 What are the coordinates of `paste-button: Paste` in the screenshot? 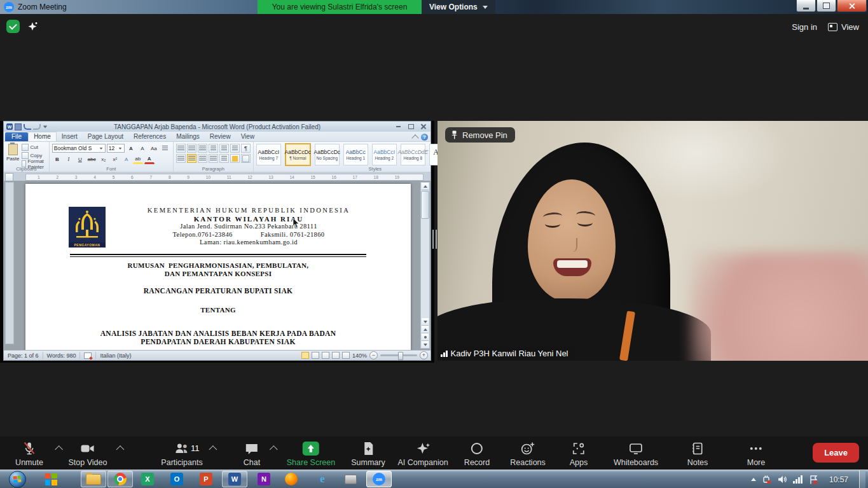 It's located at (13, 155).